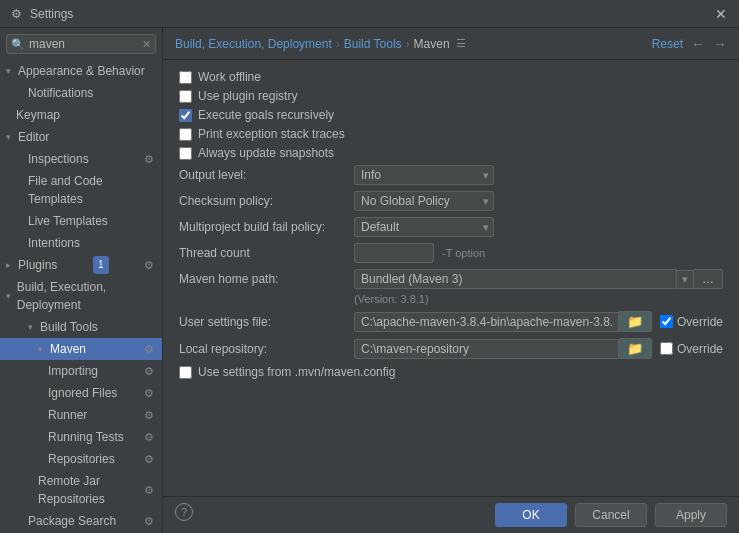 This screenshot has width=739, height=533. I want to click on breadcrumb-actions: Reset ← →, so click(690, 44).